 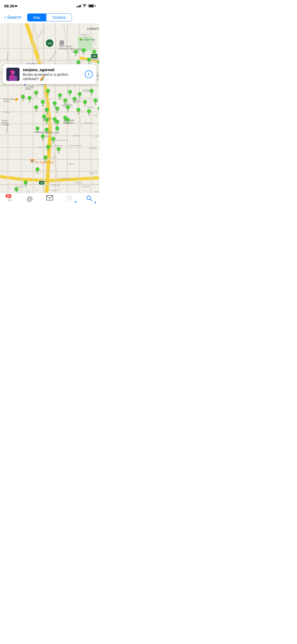 I want to click on svg-text: E 18, so click(x=29, y=192).